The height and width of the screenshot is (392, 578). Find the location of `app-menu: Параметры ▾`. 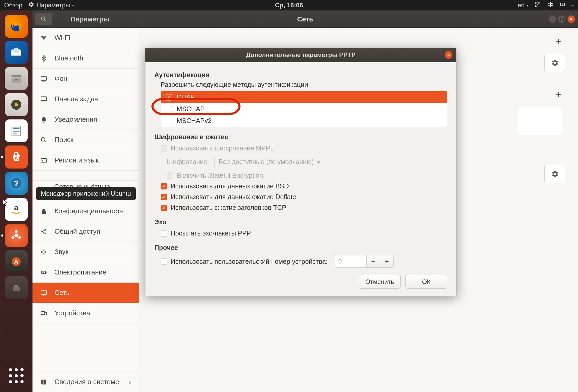

app-menu: Параметры ▾ is located at coordinates (51, 5).